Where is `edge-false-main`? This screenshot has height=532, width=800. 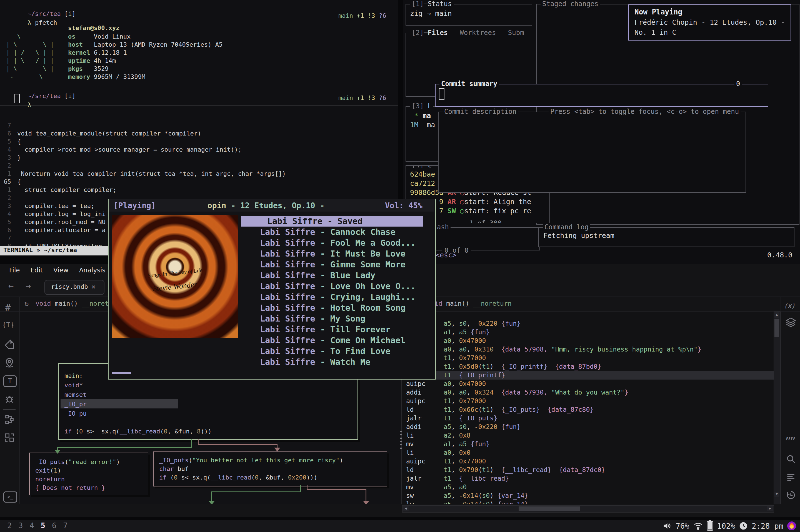
edge-false-main is located at coordinates (198, 442).